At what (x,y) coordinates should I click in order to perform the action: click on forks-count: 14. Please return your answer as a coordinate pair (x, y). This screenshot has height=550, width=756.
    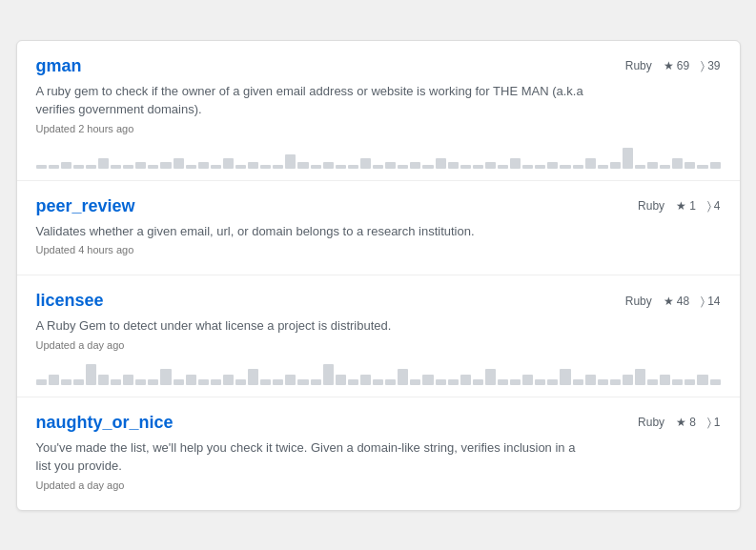
    Looking at the image, I should click on (713, 301).